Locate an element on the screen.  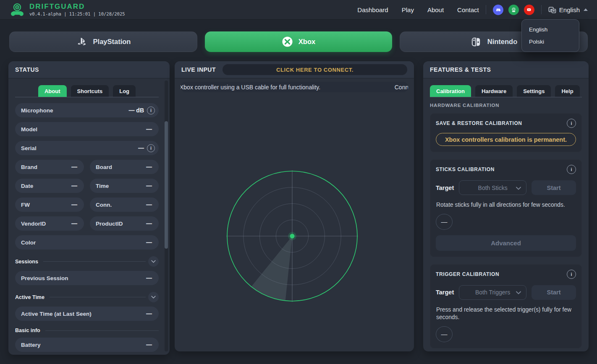
trigger-start-button: Start is located at coordinates (554, 293).